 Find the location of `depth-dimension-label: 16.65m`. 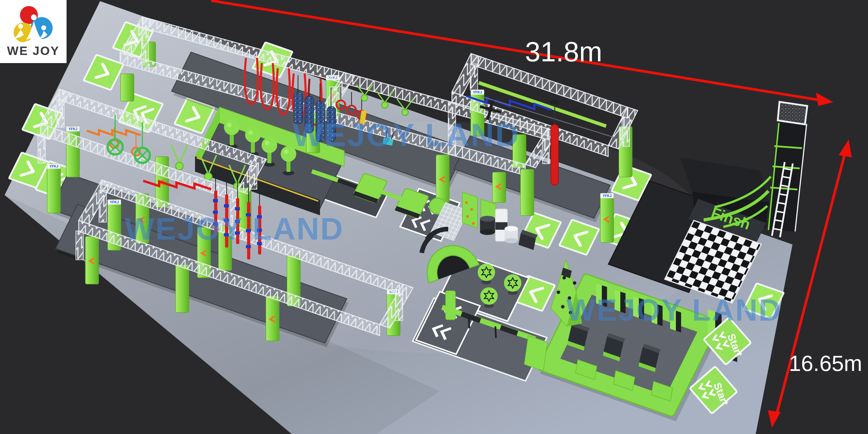

depth-dimension-label: 16.65m is located at coordinates (826, 363).